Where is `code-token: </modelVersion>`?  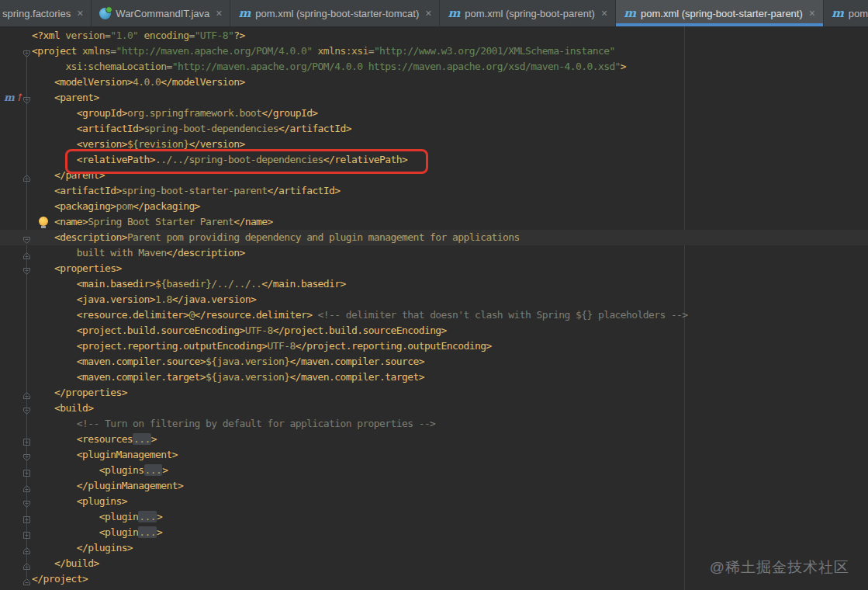 code-token: </modelVersion> is located at coordinates (202, 82).